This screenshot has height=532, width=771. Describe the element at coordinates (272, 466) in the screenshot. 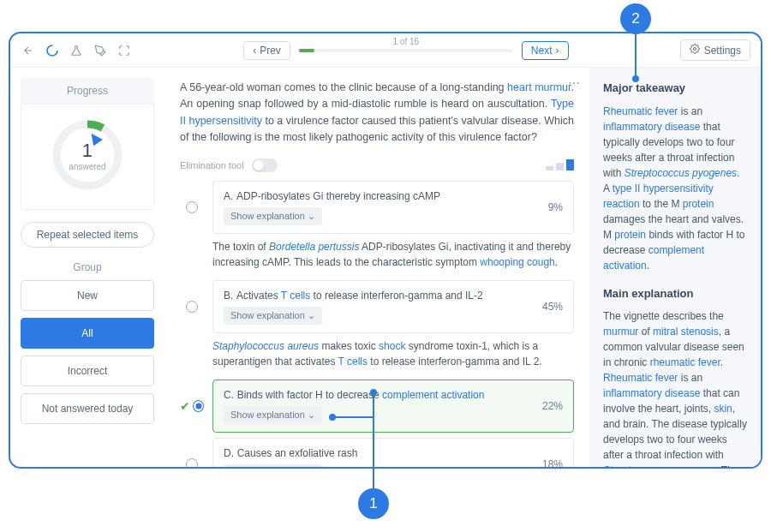

I see `show-explanation-d: Show explanation ⌄` at that location.